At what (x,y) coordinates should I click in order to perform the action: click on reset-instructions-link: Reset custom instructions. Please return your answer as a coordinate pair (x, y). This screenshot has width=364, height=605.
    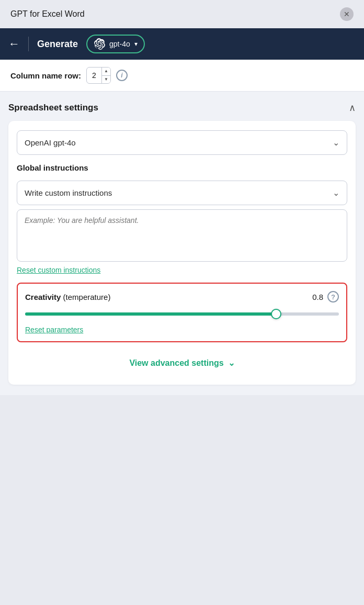
    Looking at the image, I should click on (182, 270).